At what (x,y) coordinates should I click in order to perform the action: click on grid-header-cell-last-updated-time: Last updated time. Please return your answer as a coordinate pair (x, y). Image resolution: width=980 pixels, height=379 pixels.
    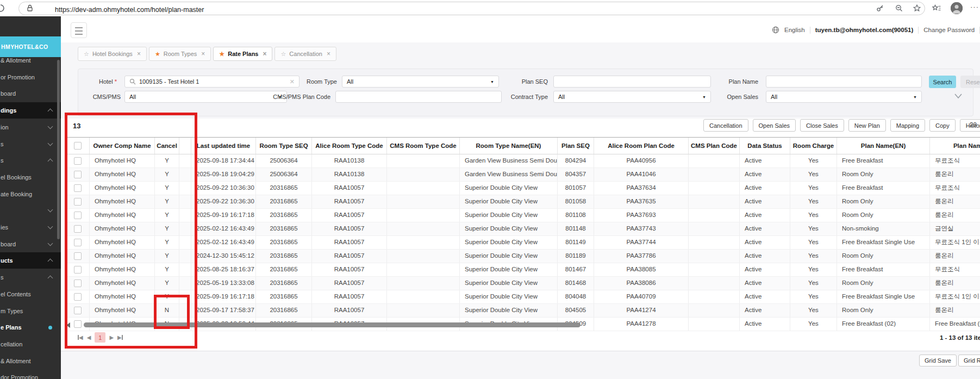
    Looking at the image, I should click on (224, 146).